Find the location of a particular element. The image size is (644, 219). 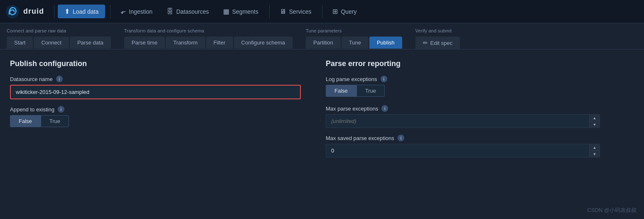

step-group-3: Tune parameters Partition Tune Publish is located at coordinates (354, 38).